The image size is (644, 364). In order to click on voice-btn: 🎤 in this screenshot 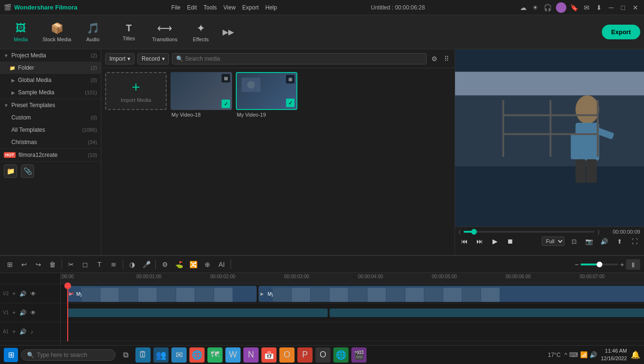, I will do `click(146, 264)`.